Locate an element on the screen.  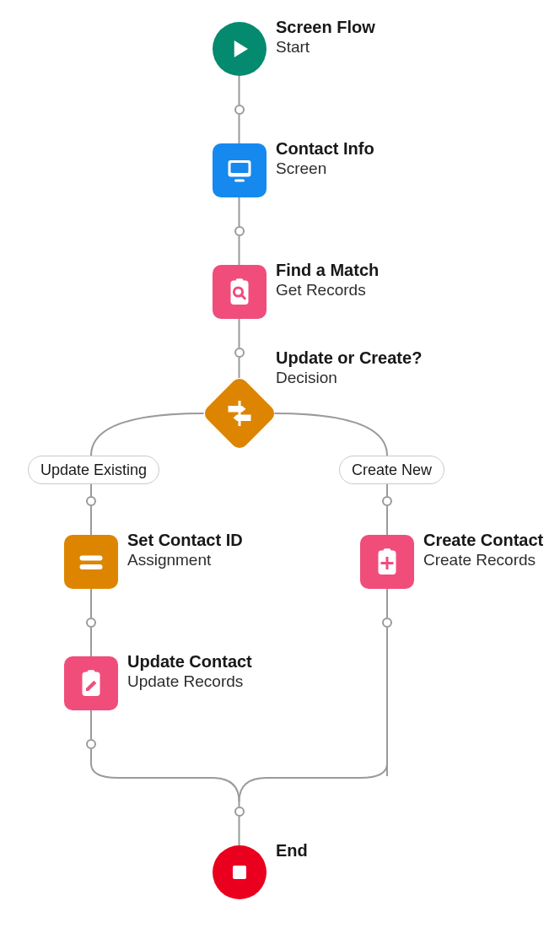
assignment-node is located at coordinates (91, 562).